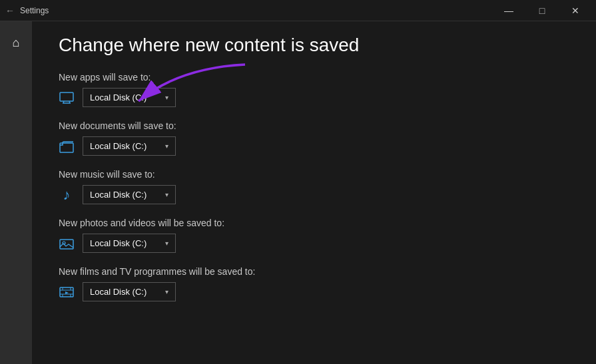 Image resolution: width=596 pixels, height=364 pixels. What do you see at coordinates (129, 146) in the screenshot?
I see `documents-dropdown: Local Disk (C:) ▾` at bounding box center [129, 146].